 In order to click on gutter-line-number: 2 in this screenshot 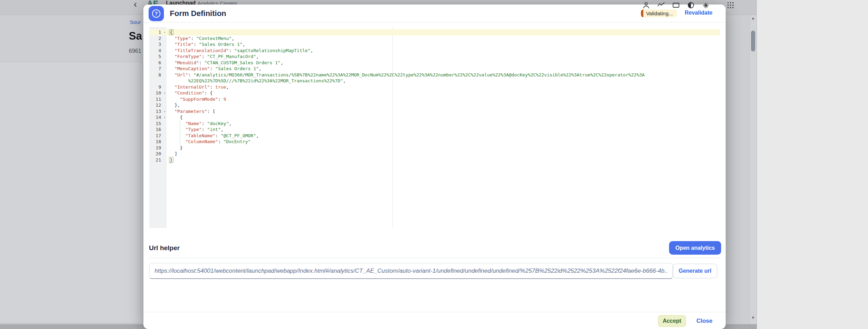, I will do `click(158, 39)`.